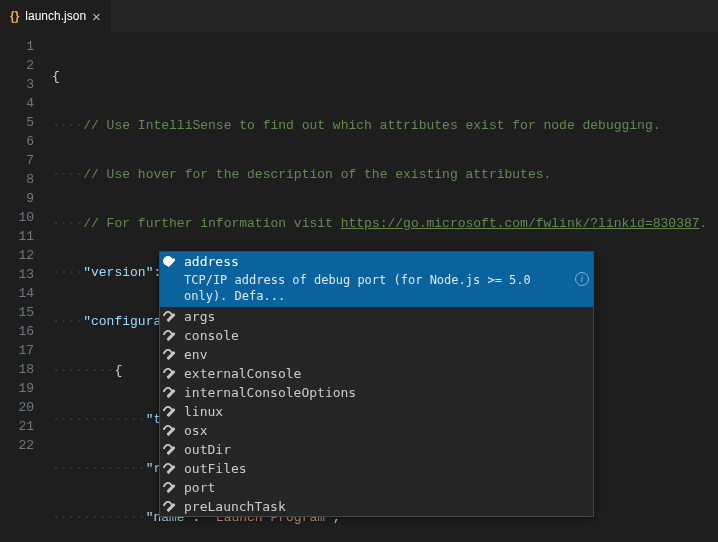 This screenshot has height=542, width=718. Describe the element at coordinates (212, 336) in the screenshot. I see `suggest-label: console` at that location.